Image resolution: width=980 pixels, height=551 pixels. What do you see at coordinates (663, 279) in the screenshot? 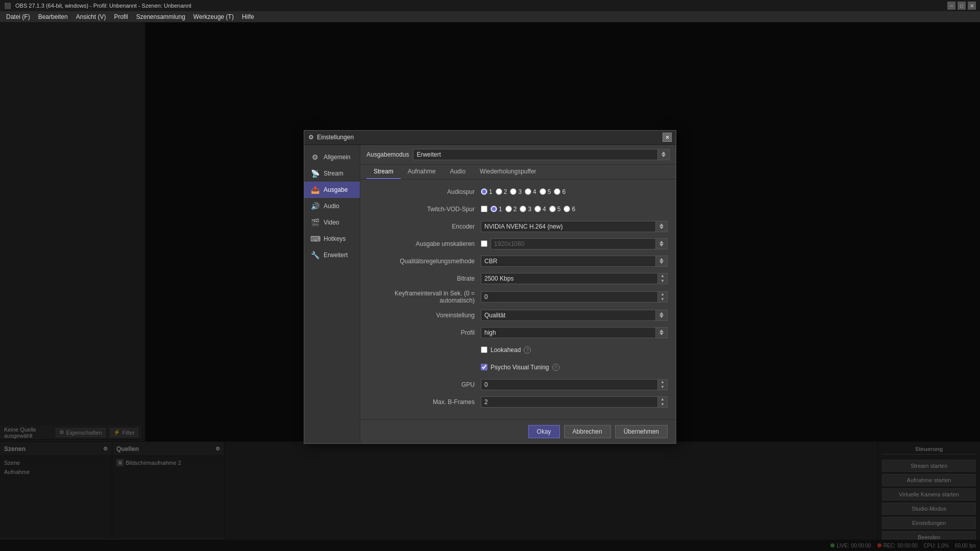
I see `bitrate-spinners: ▲ ▼` at bounding box center [663, 279].